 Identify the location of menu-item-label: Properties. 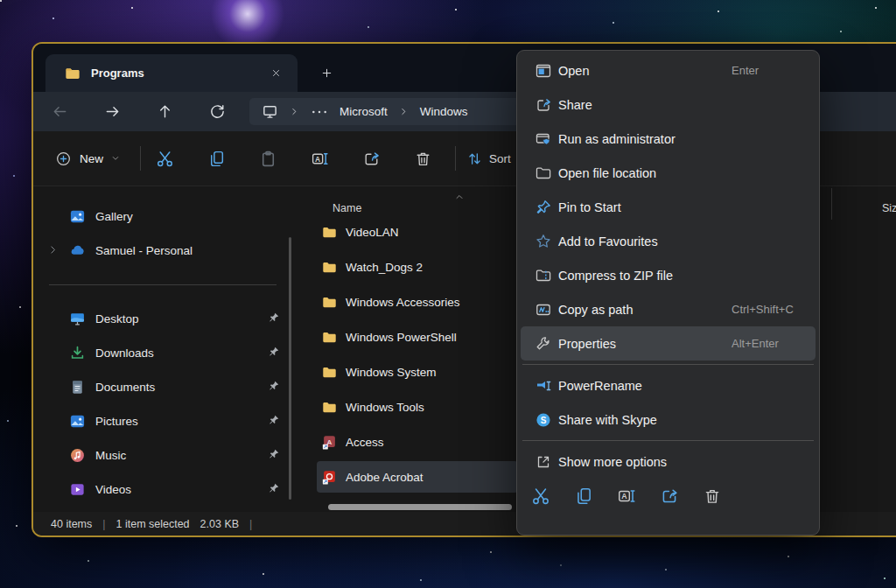
(587, 344).